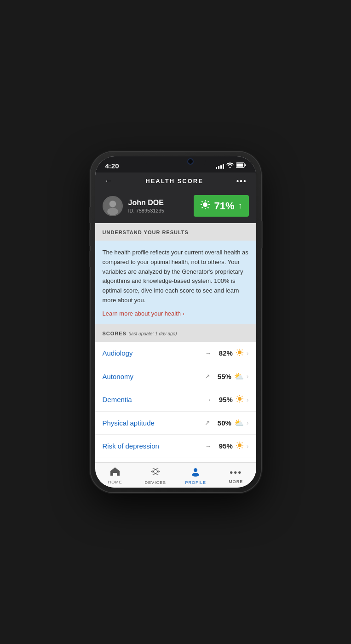  I want to click on score-row-depression: Risk of depression → 95%, so click(176, 446).